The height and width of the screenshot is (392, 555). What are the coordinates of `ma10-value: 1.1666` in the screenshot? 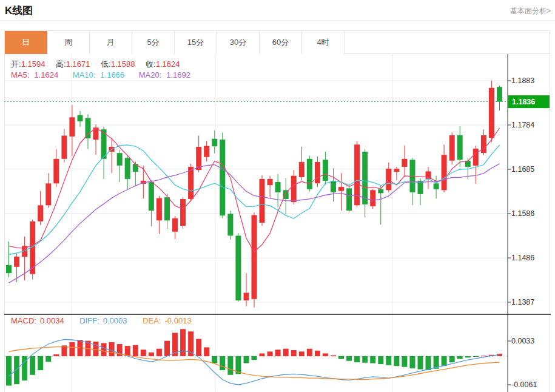 It's located at (112, 75).